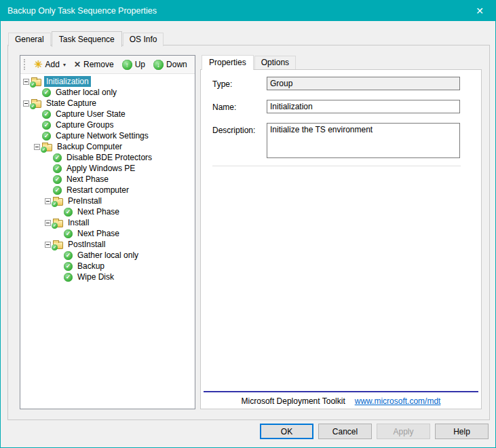 Image resolution: width=496 pixels, height=448 pixels. I want to click on tree-item-label: Install, so click(79, 223).